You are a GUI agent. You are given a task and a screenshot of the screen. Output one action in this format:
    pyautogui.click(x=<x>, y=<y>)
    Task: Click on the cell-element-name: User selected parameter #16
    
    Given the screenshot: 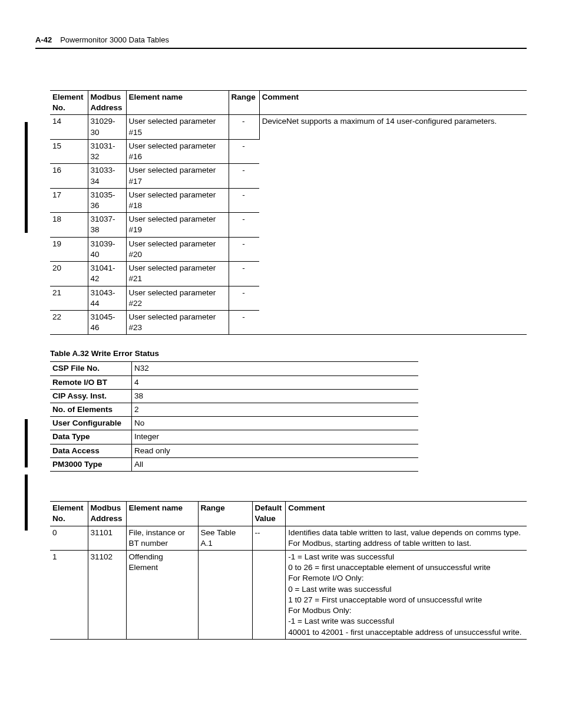 What is the action you would take?
    pyautogui.click(x=177, y=151)
    